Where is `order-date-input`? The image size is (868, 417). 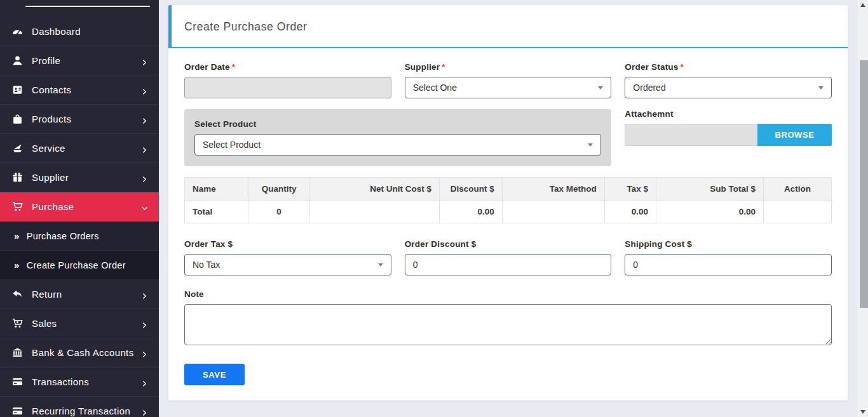 order-date-input is located at coordinates (288, 88).